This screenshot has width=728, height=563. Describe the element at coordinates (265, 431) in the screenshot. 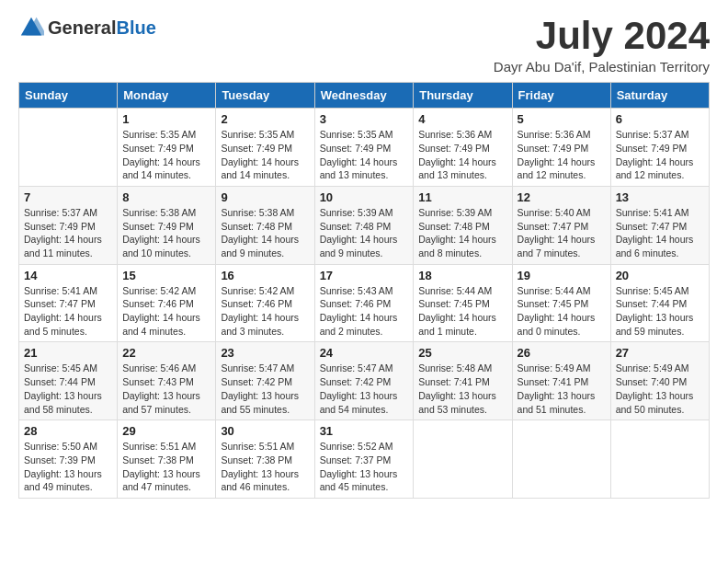

I see `day-number: 30` at that location.